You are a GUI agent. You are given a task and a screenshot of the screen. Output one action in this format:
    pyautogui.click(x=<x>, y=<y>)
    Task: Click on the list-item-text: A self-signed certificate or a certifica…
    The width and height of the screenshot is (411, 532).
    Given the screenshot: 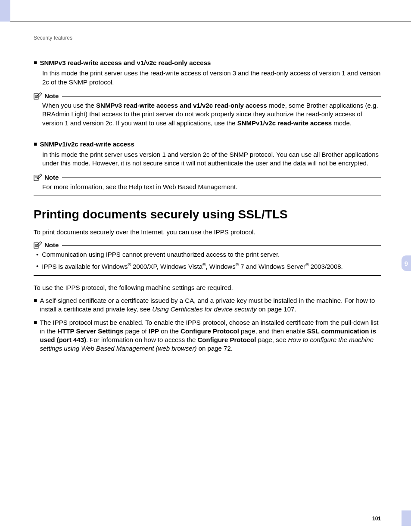 What is the action you would take?
    pyautogui.click(x=210, y=305)
    